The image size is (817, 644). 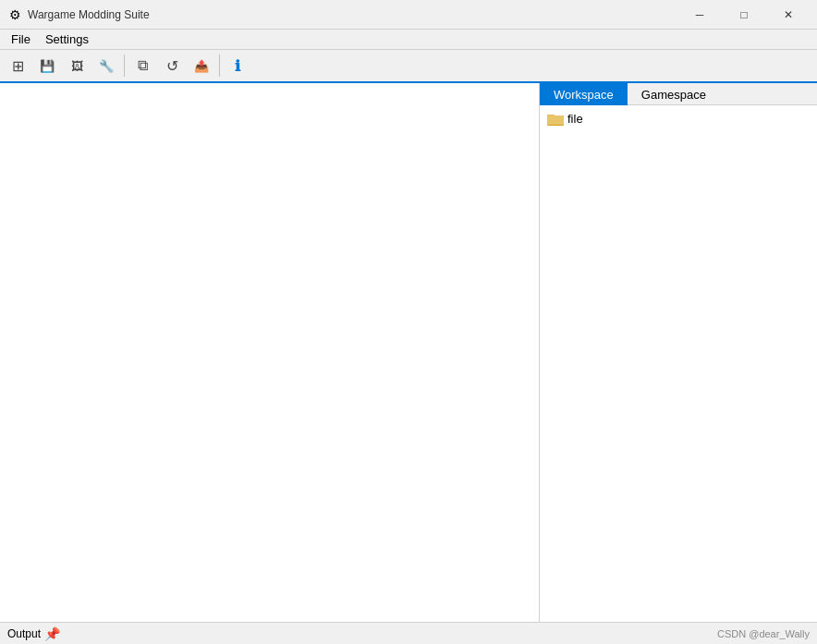 What do you see at coordinates (674, 94) in the screenshot?
I see `tab-gamespace: Gamespace` at bounding box center [674, 94].